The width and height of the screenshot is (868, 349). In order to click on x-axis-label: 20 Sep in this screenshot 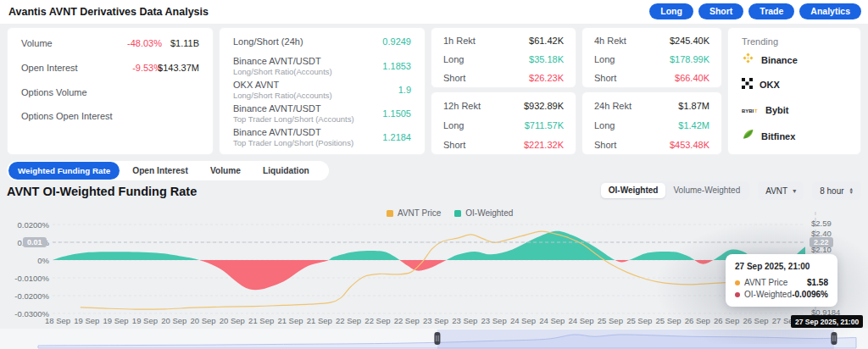, I will do `click(174, 320)`.